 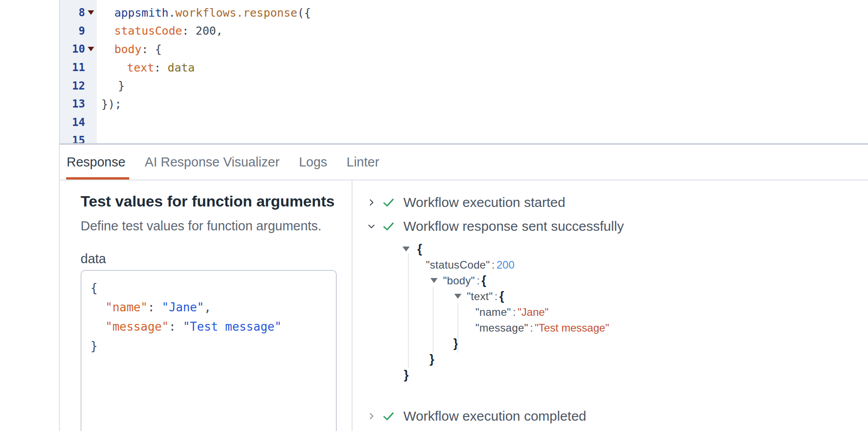 What do you see at coordinates (506, 265) in the screenshot?
I see `tree-value: 200` at bounding box center [506, 265].